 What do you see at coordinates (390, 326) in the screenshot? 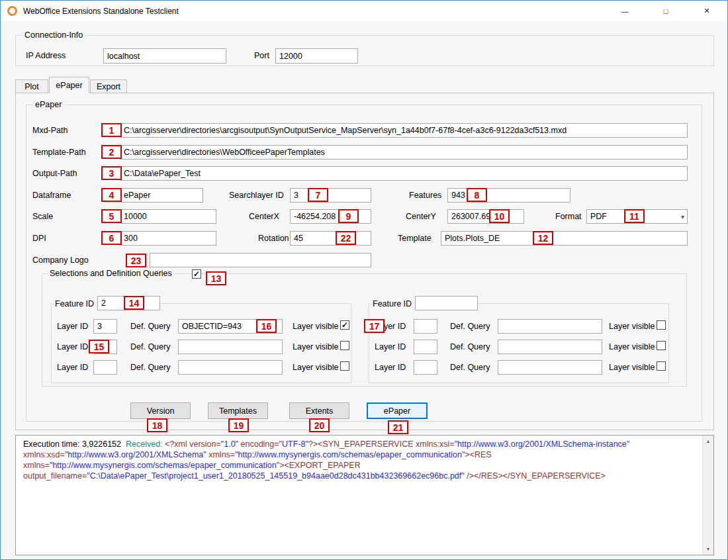
I see `right-row0-layer-id-label: Layer ID` at bounding box center [390, 326].